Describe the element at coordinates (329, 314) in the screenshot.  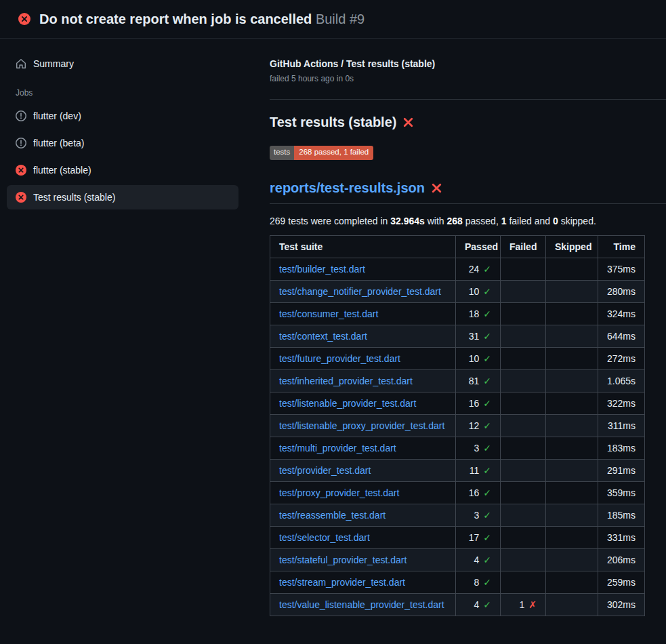
I see `test-suite-link: test/consumer_test.dart` at that location.